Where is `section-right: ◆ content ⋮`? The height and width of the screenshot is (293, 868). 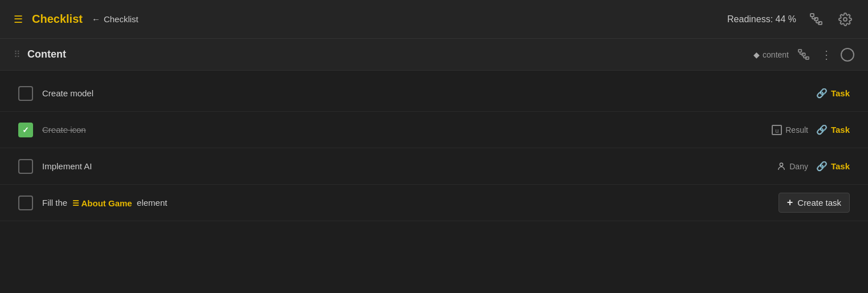
section-right: ◆ content ⋮ is located at coordinates (804, 55).